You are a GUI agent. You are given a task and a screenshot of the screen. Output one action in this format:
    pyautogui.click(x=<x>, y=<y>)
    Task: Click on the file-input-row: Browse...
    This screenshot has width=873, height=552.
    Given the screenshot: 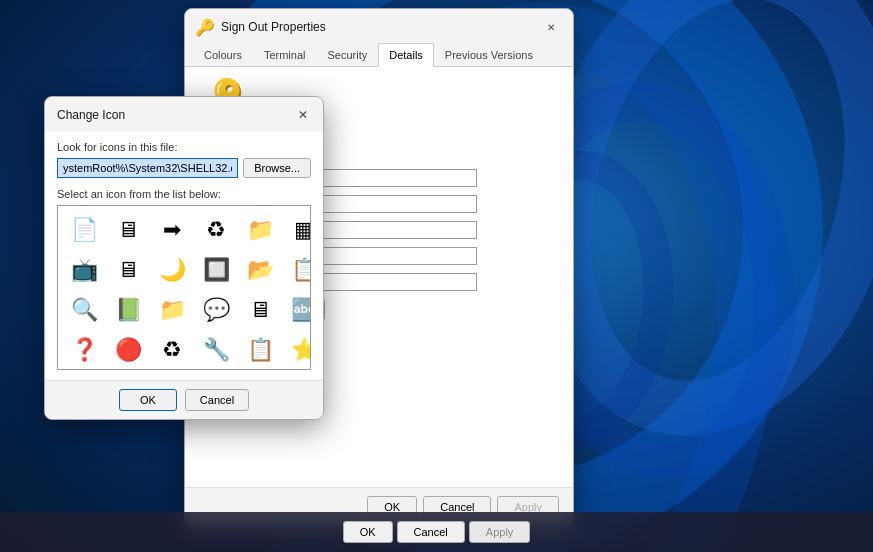 What is the action you would take?
    pyautogui.click(x=184, y=168)
    